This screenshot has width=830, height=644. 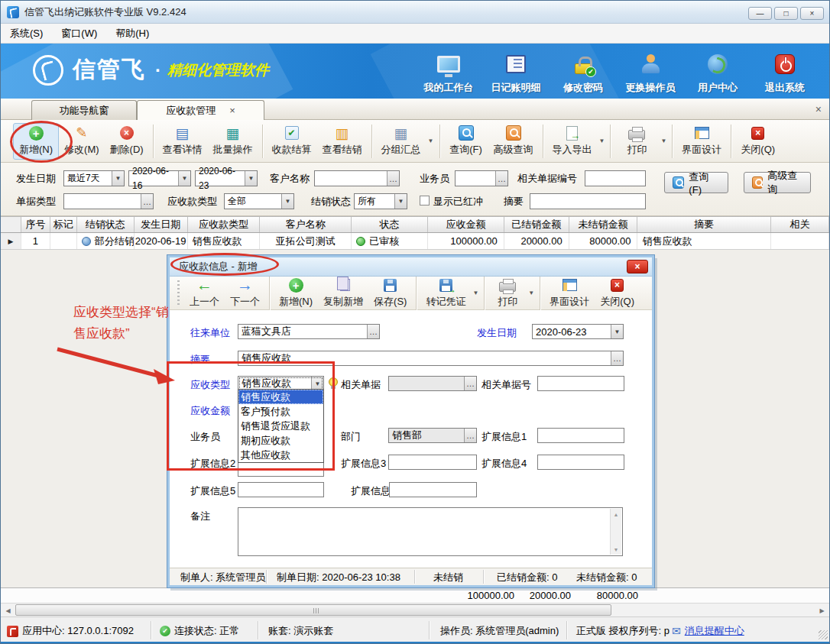 I want to click on date-from-select: 2020-06-16 ▼, so click(x=160, y=179).